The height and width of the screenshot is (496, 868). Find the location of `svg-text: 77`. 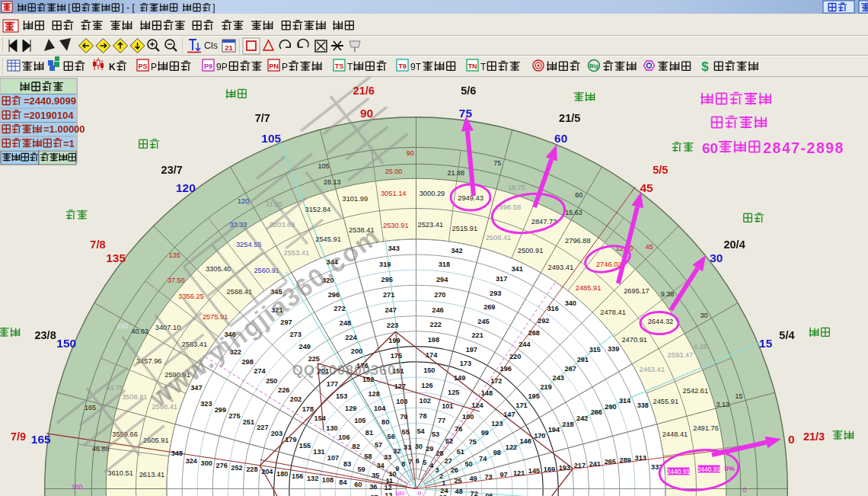

svg-text: 77 is located at coordinates (442, 421).